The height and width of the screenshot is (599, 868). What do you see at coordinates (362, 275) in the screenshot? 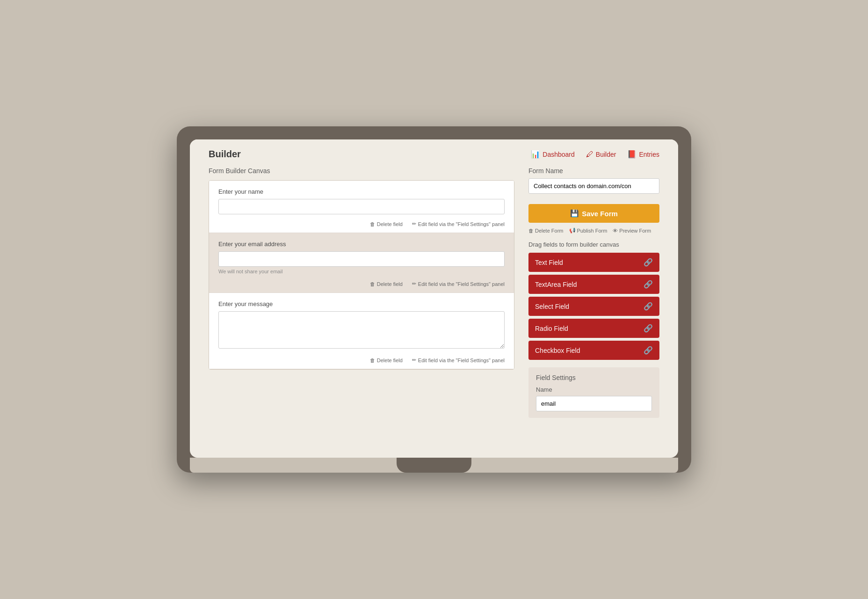
I see `canvas-area: Enter your name 🗑 Delete field ✏ Edit fi…` at bounding box center [362, 275].